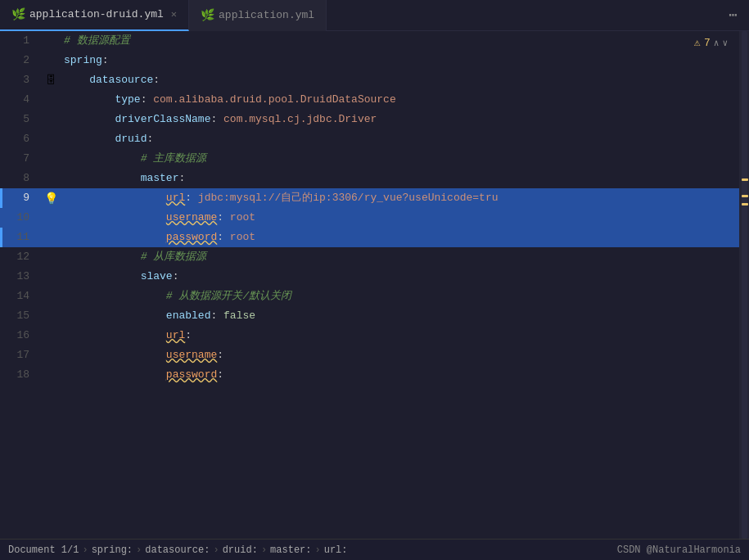  What do you see at coordinates (401, 218) in the screenshot?
I see `code-10: username: root` at bounding box center [401, 218].